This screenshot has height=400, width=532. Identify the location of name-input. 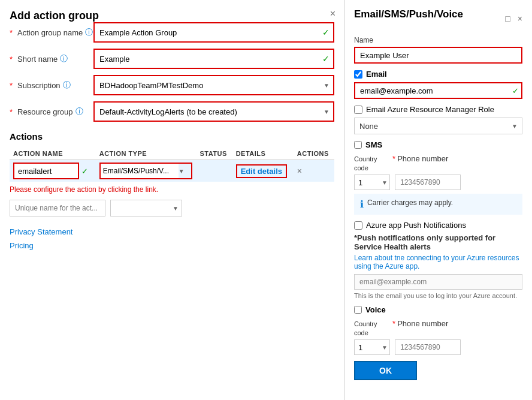
(439, 55).